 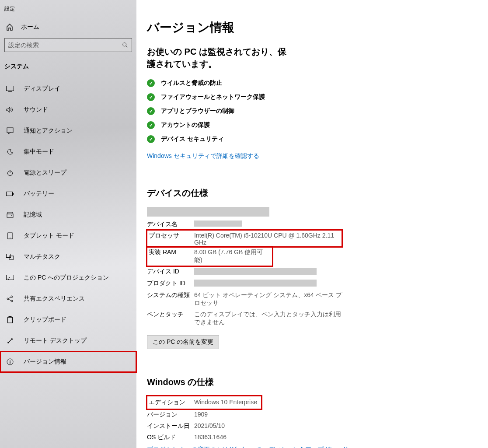 What do you see at coordinates (210, 256) in the screenshot?
I see `table-row: 実装 RAM 8.00 GB (7.76 GB 使用可能)` at bounding box center [210, 256].